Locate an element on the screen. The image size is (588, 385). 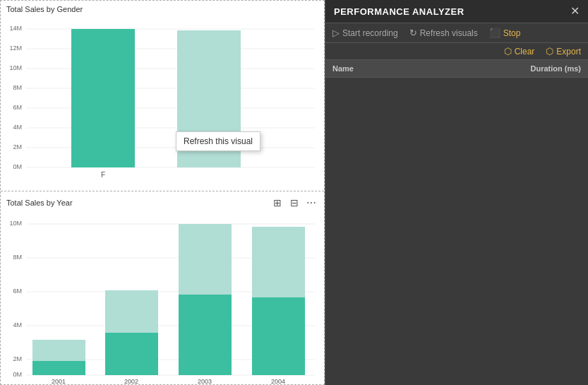
perf-title: PERFORMANCE ANALYZER is located at coordinates (400, 11).